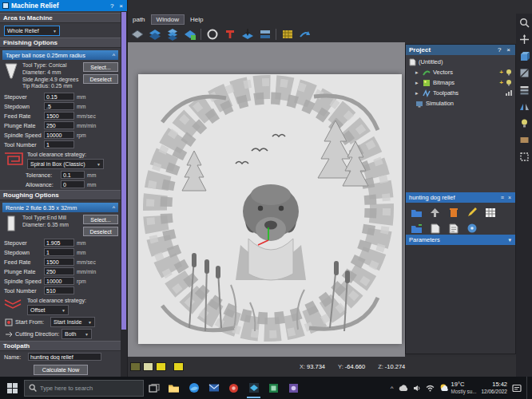 This screenshot has width=532, height=399. Describe the element at coordinates (59, 262) in the screenshot. I see `roughing-feedrate-input` at that location.